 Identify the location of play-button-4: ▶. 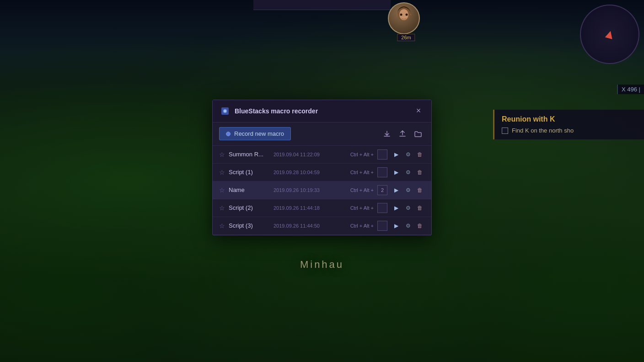
(396, 208).